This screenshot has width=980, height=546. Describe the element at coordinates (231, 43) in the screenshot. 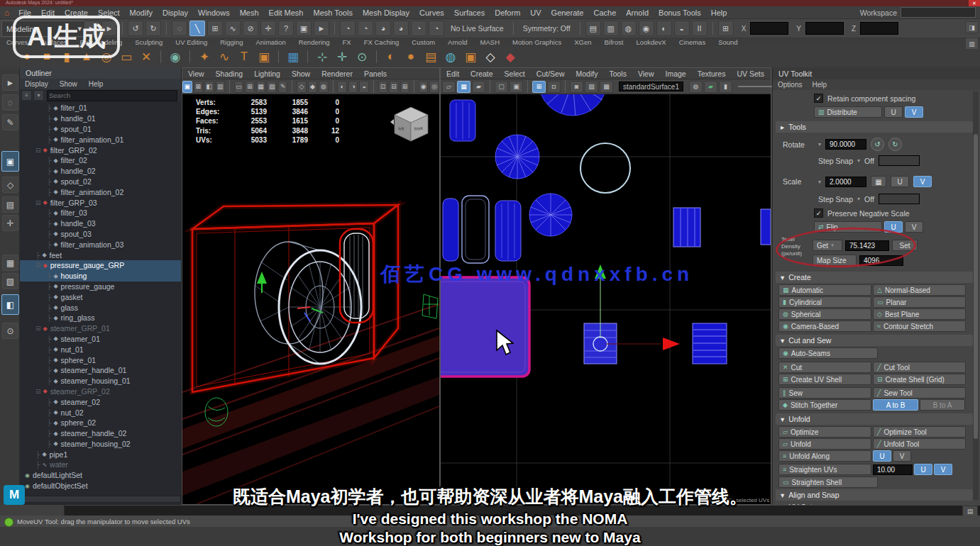

I see `shelf-tab-rigging: Rigging` at that location.